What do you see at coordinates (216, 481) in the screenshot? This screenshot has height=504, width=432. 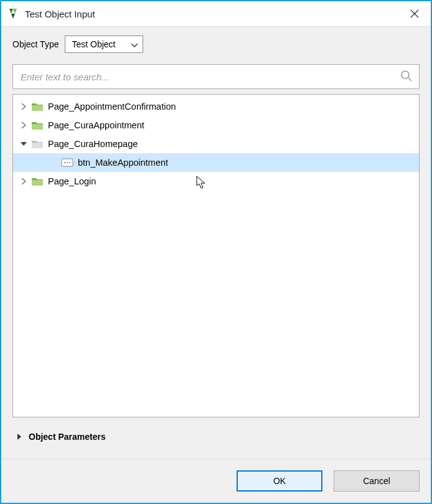 I see `dialog-footer: OK Cancel` at bounding box center [216, 481].